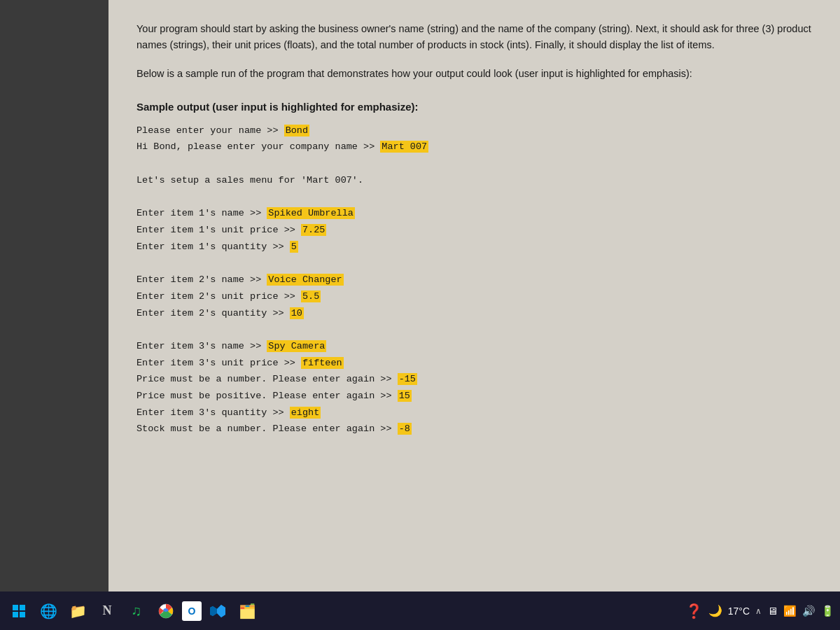 Image resolution: width=840 pixels, height=630 pixels. Describe the element at coordinates (475, 230) in the screenshot. I see `item1-group: Enter item 1's name >> Spiked Umbrella E…` at that location.